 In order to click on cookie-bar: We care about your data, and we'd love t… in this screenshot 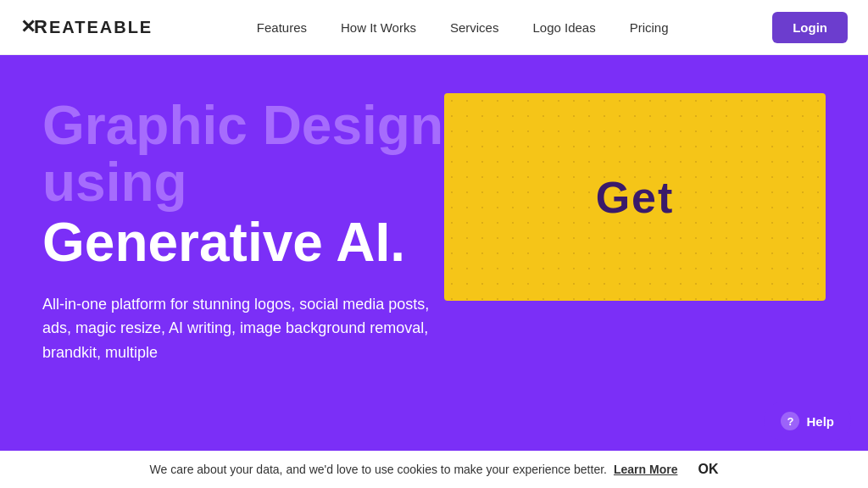, I will do `click(434, 469)`.